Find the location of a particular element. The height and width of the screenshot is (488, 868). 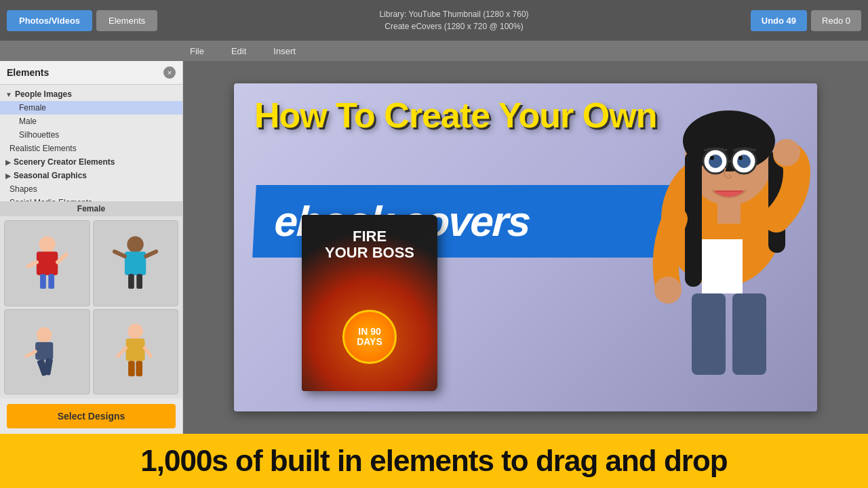

sidebar-item-people-images: ▼ People Images is located at coordinates (91, 94).